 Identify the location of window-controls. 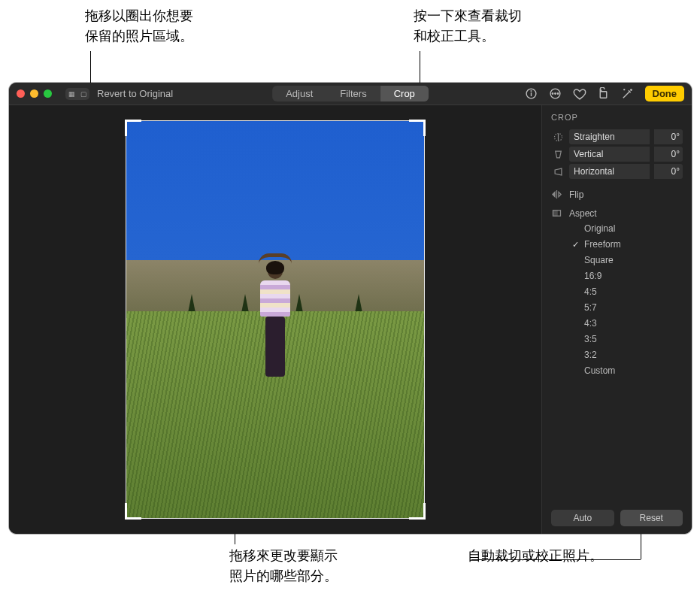
(35, 93).